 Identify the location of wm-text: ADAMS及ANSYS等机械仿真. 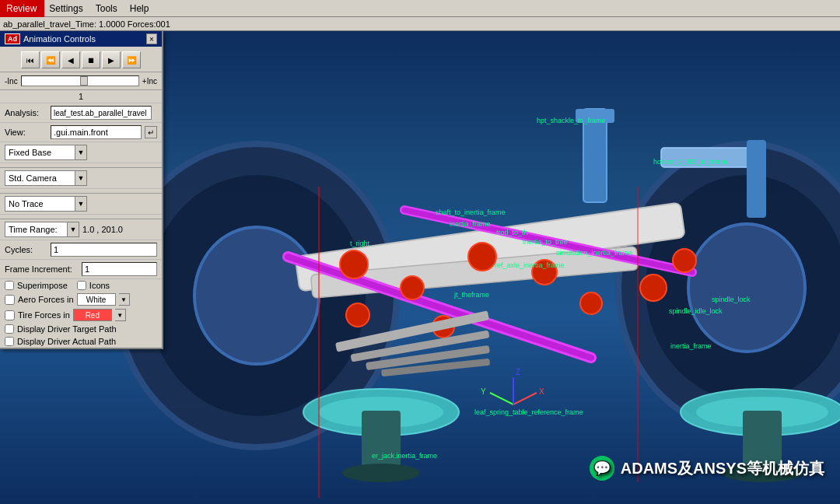
(723, 468).